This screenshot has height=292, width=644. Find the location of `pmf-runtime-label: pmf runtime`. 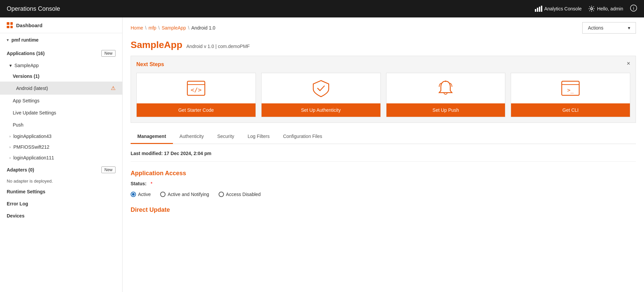

pmf-runtime-label: pmf runtime is located at coordinates (25, 40).